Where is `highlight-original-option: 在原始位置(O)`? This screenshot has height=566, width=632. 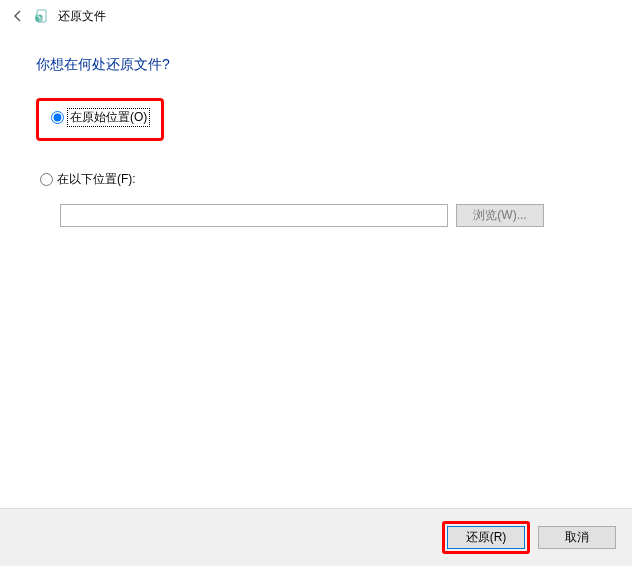 highlight-original-option: 在原始位置(O) is located at coordinates (100, 120).